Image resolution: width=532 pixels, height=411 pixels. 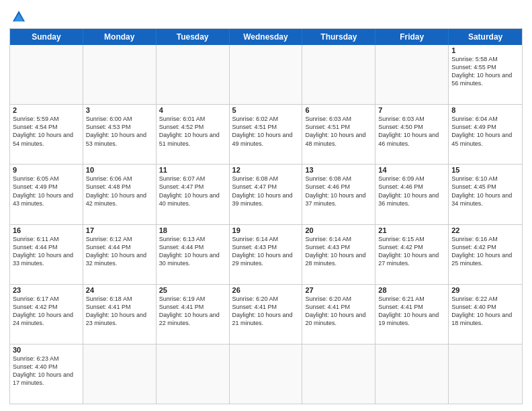 I want to click on header-day-wednesday: Wednesday, so click(x=266, y=37).